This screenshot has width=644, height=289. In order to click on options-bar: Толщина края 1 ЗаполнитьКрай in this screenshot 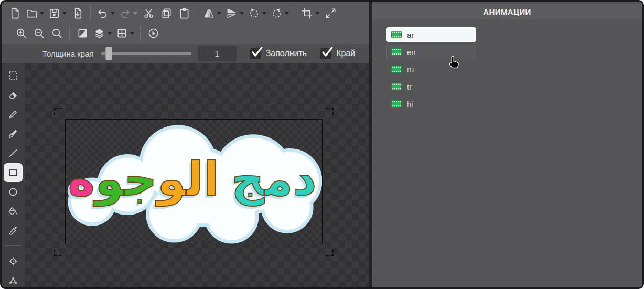, I will do `click(186, 53)`.